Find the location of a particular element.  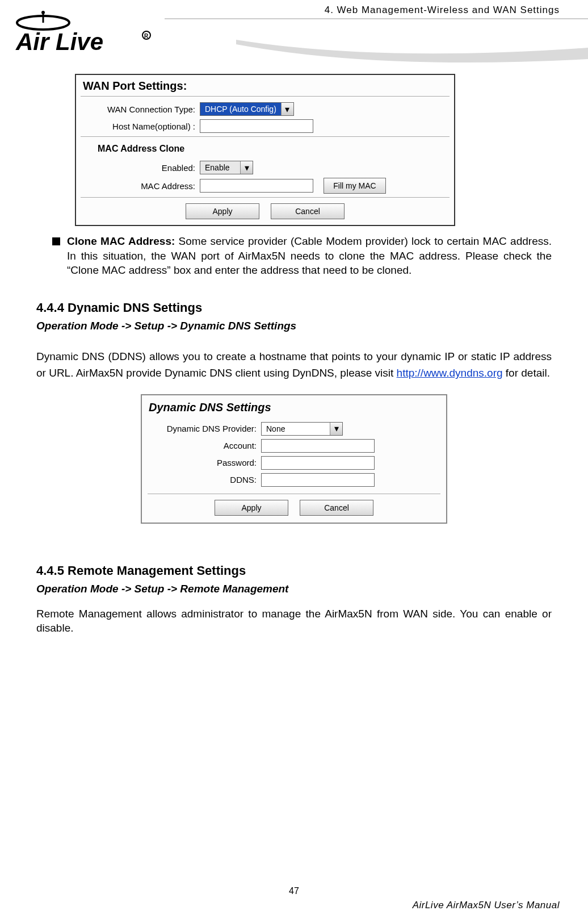

ddns-paragraph: Dynamic DNS (DDNS) allows you to create … is located at coordinates (294, 365).